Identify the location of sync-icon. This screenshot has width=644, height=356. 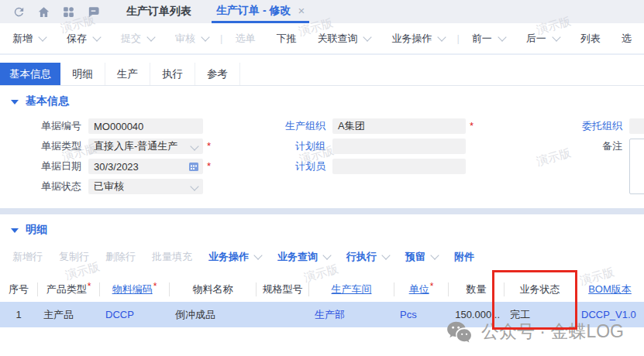
(19, 12).